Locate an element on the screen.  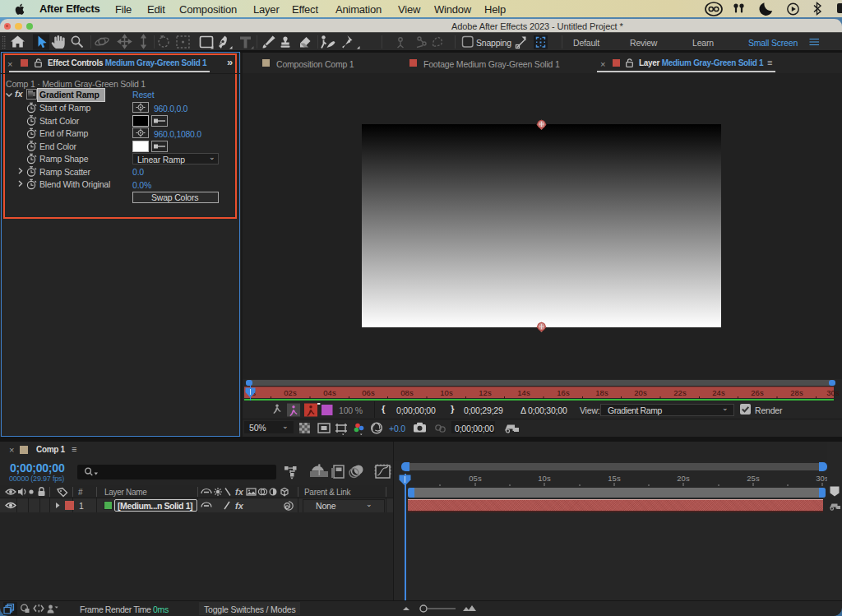
svg-text: 15s is located at coordinates (614, 479).